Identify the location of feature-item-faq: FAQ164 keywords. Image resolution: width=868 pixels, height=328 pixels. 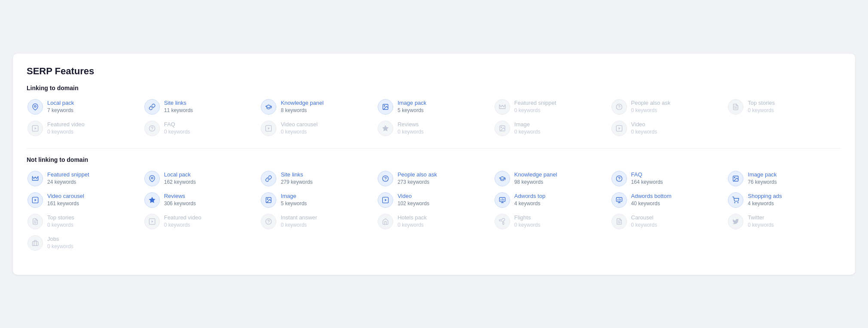
(668, 179).